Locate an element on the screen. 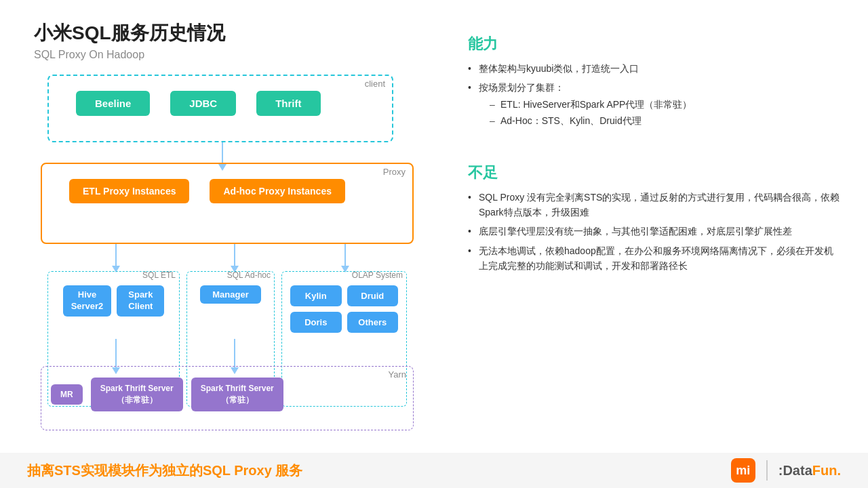 The height and width of the screenshot is (488, 868). arrow-line6 is located at coordinates (235, 353).